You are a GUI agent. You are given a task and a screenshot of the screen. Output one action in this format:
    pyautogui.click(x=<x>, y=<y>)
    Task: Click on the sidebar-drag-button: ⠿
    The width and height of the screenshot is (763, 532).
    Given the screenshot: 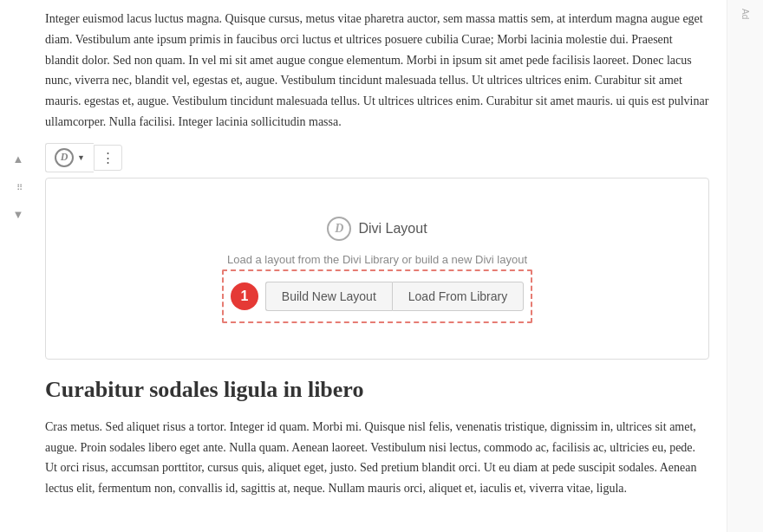 What is the action you would take?
    pyautogui.click(x=18, y=187)
    